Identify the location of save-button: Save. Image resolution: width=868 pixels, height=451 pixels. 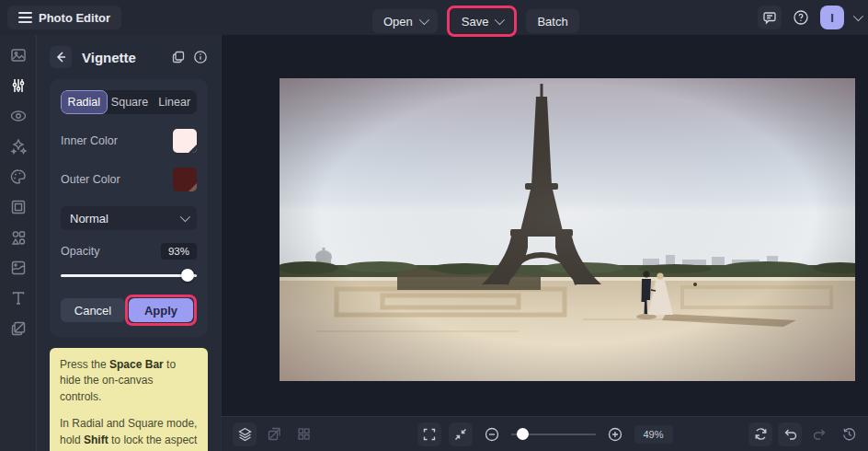
(482, 21).